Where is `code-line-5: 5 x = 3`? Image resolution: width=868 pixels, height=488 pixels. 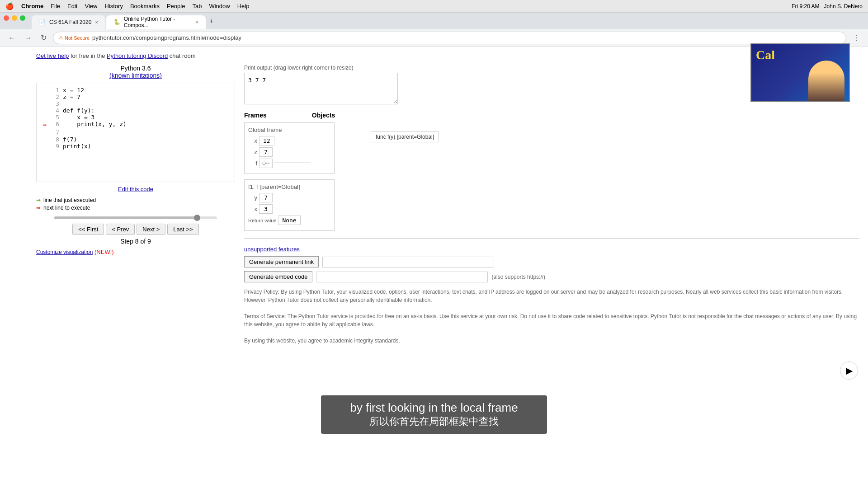
code-line-5: 5 x = 3 is located at coordinates (136, 117).